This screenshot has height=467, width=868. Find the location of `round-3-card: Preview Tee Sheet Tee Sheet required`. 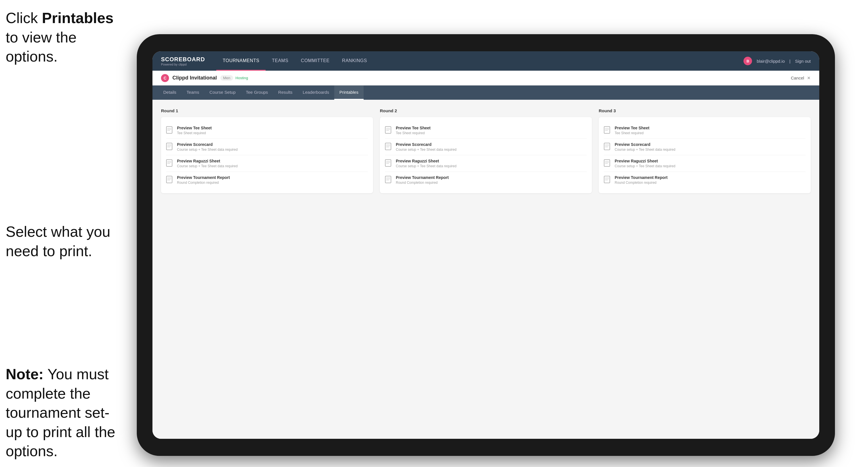

round-3-card: Preview Tee Sheet Tee Sheet required is located at coordinates (705, 155).